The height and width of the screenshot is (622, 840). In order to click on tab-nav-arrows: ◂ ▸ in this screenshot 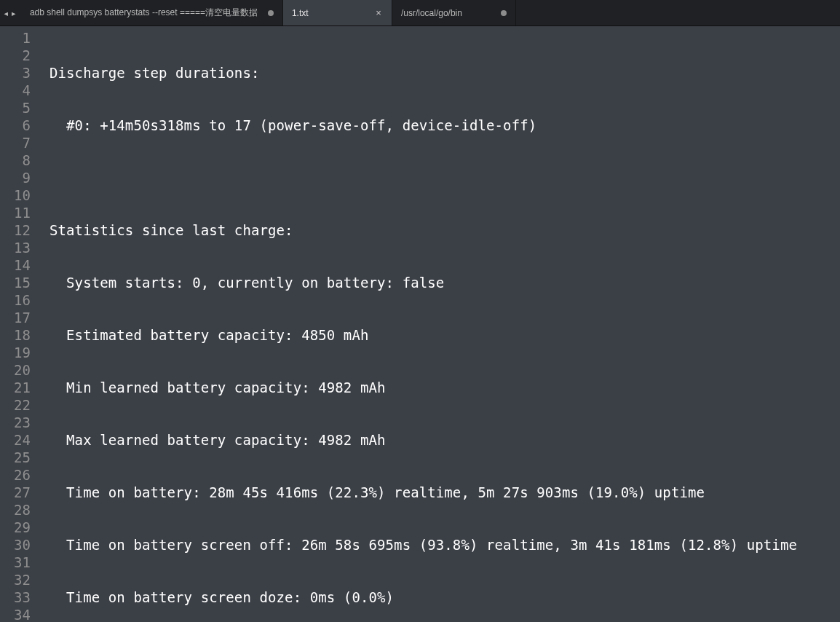, I will do `click(10, 13)`.